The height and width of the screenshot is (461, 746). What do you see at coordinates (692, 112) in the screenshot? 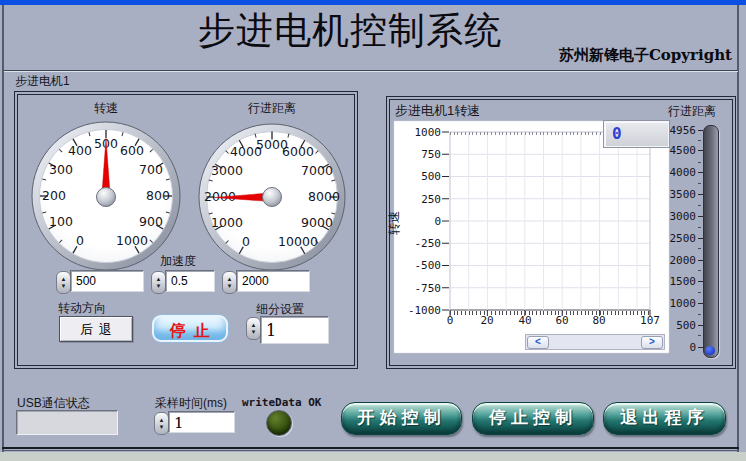
I see `distance-slider-label: 行进距离` at bounding box center [692, 112].